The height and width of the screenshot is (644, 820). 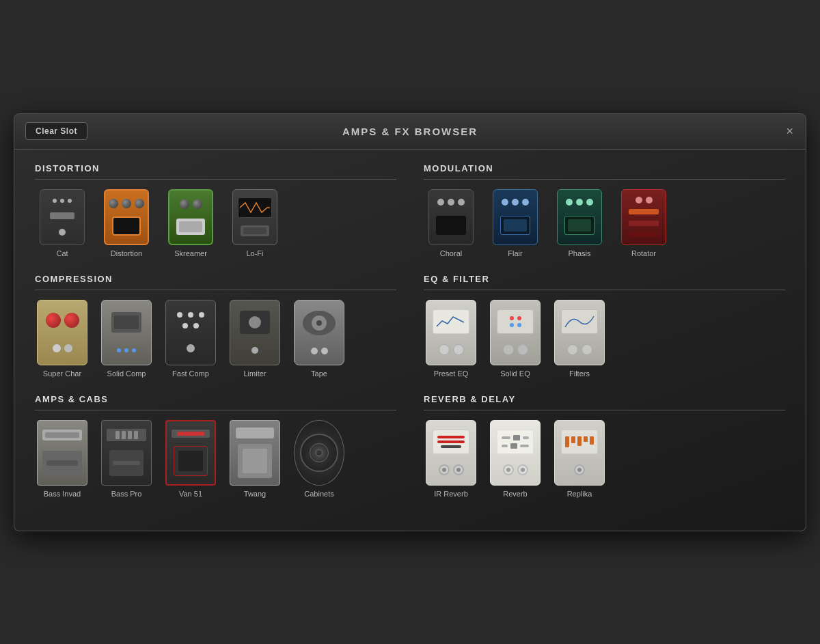 I want to click on fx-label-distortion: Distortion, so click(x=126, y=253).